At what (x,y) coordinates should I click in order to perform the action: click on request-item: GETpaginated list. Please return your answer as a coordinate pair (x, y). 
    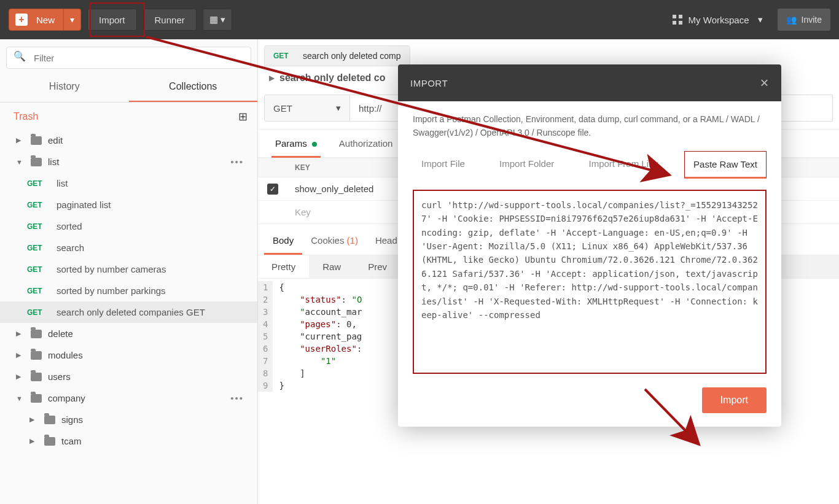
    Looking at the image, I should click on (129, 205).